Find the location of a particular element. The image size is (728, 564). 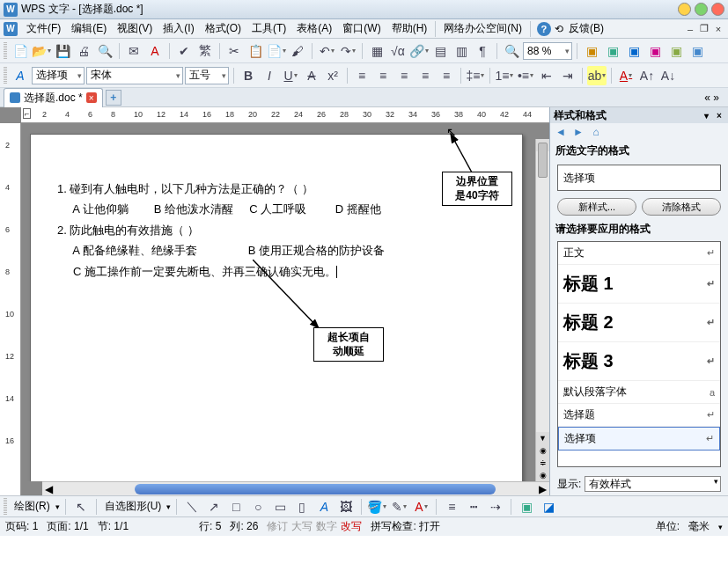

formatpainter-icon: 🖌 is located at coordinates (298, 51).